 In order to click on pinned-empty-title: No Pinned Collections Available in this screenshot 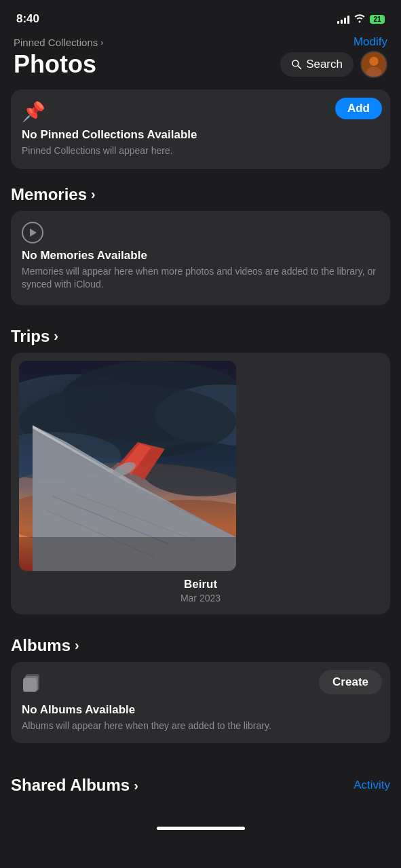, I will do `click(201, 135)`.